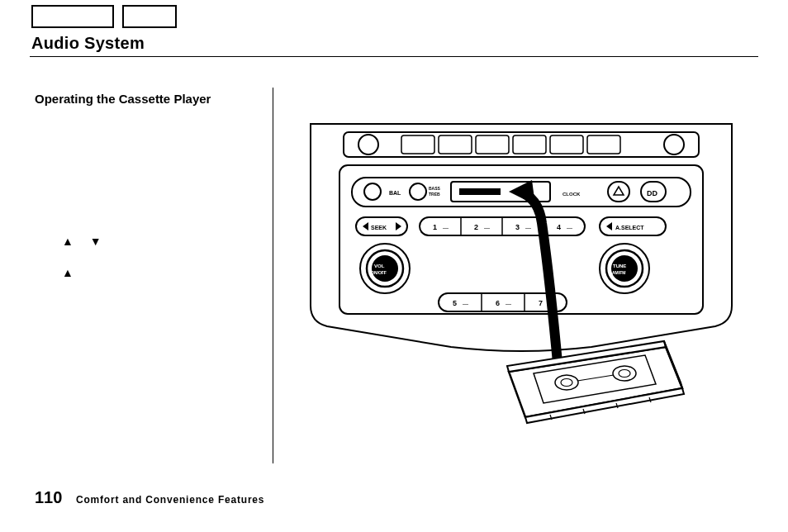 The height and width of the screenshot is (532, 788). I want to click on down-triangle-icon: ▼, so click(96, 241).